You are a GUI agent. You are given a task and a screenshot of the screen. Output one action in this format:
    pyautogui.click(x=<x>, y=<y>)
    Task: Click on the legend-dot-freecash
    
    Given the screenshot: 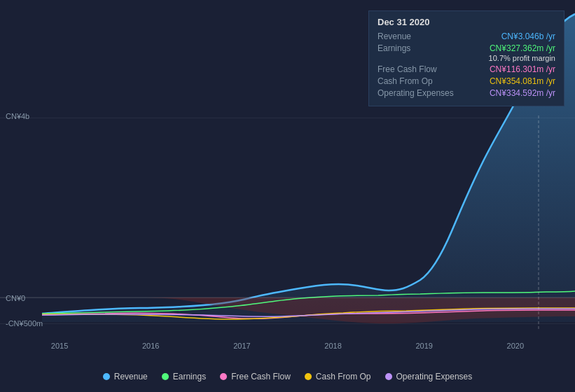 What is the action you would take?
    pyautogui.click(x=223, y=377)
    